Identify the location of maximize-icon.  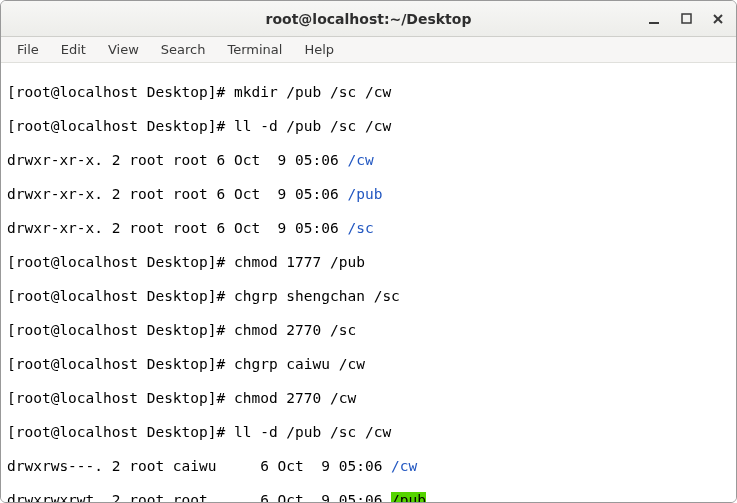
(686, 18).